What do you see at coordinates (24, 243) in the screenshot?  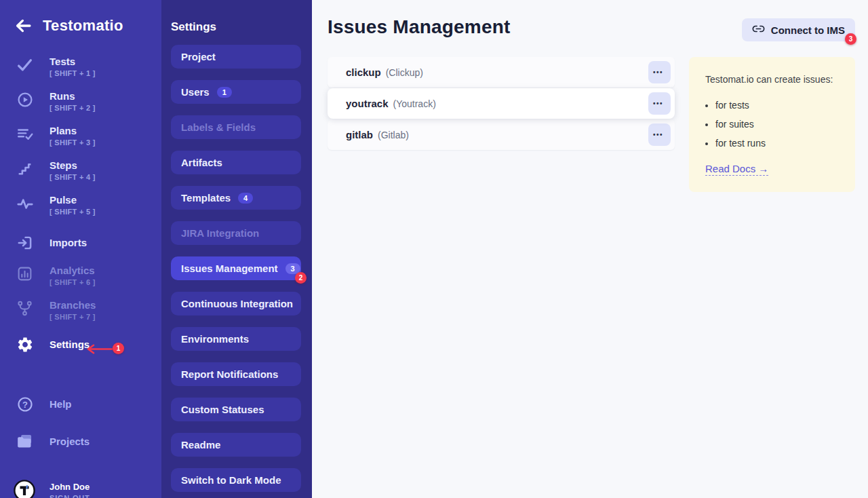 I see `import-icon` at bounding box center [24, 243].